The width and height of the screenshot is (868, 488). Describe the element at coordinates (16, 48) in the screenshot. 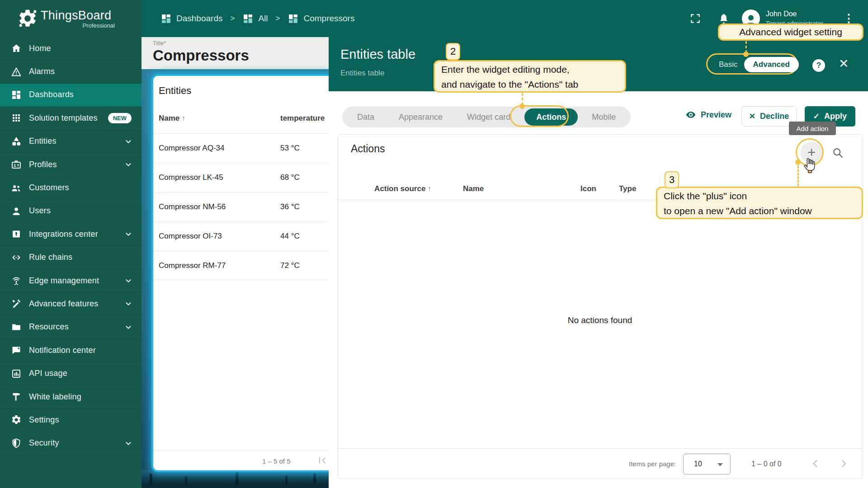

I see `home-icon` at that location.